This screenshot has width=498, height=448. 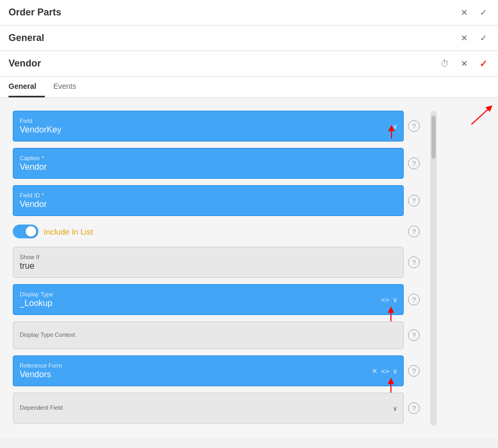 I want to click on field-box-dependent-field: Dependent Field ∨, so click(x=208, y=408).